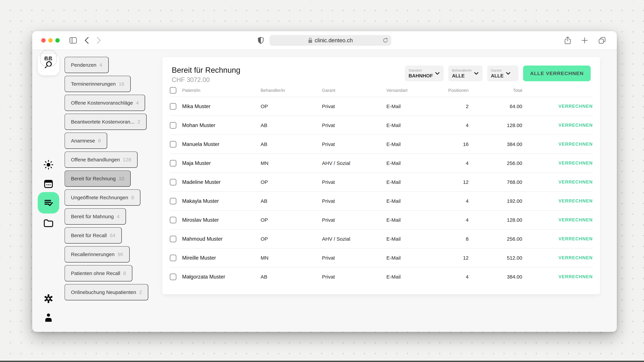 This screenshot has width=644, height=362. What do you see at coordinates (381, 239) in the screenshot?
I see `table-row: Mahmoud Muster OP AHV / Sozial E-Mail 8 …` at bounding box center [381, 239].